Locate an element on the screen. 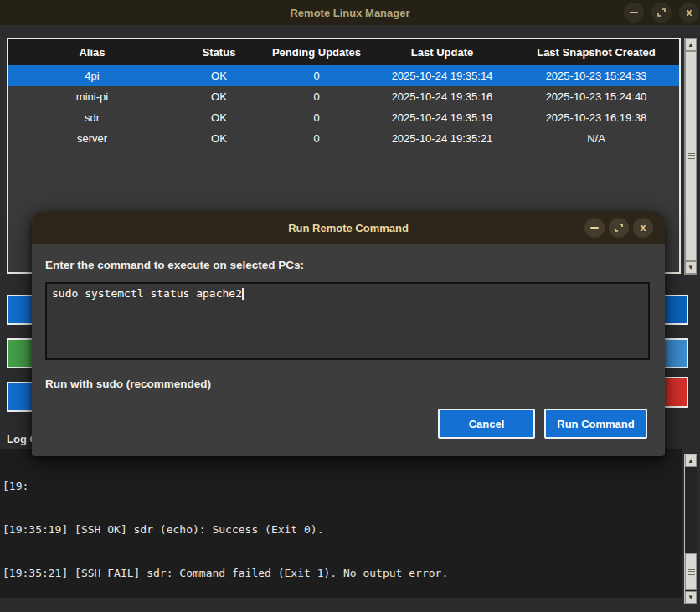 The image size is (700, 612). table-row: 4pi OK 0 2025-10-24 19:35:14 2025-10-23 … is located at coordinates (343, 75).